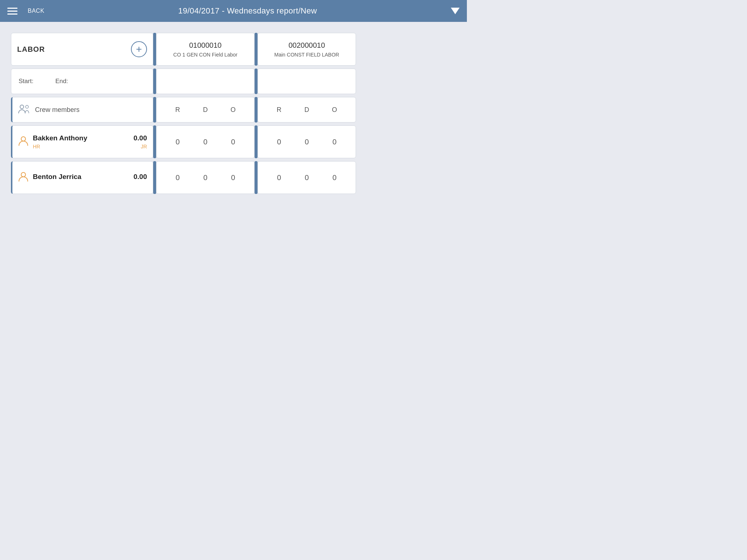  Describe the element at coordinates (74, 50) in the screenshot. I see `labor-label: LABOR` at that location.